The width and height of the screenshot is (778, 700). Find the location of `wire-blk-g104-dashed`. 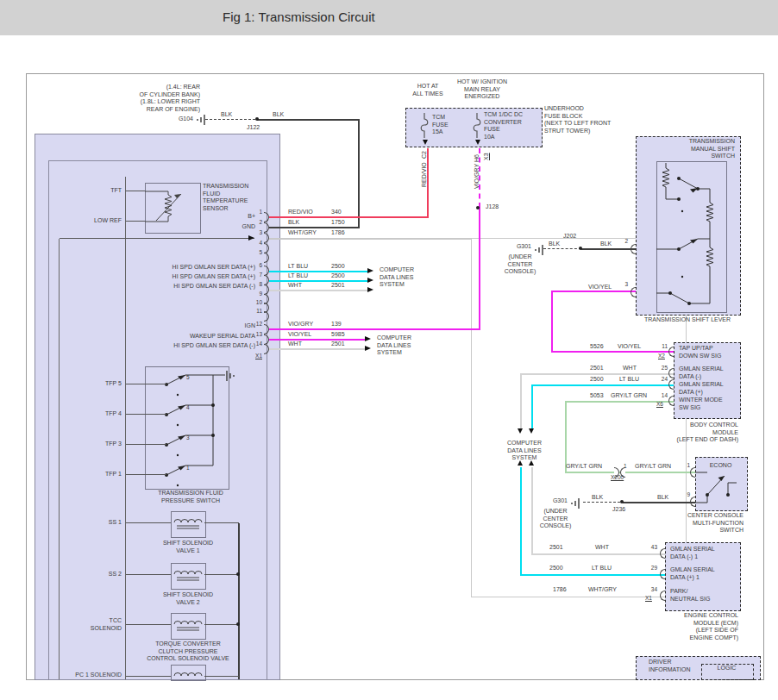

wire-blk-g104-dashed is located at coordinates (230, 119).